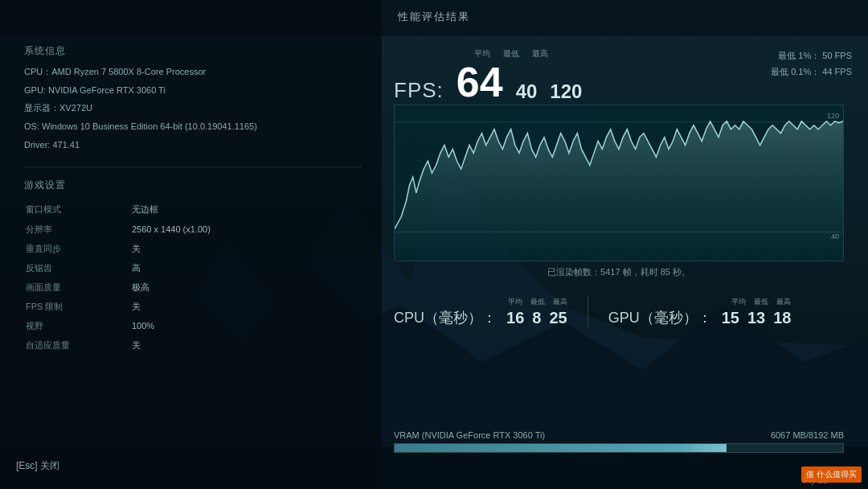  What do you see at coordinates (782, 318) in the screenshot?
I see `gpu-max-value: 18` at bounding box center [782, 318].